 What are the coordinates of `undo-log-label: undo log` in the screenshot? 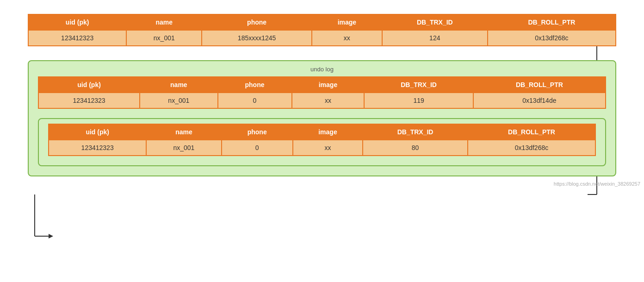 It's located at (322, 69).